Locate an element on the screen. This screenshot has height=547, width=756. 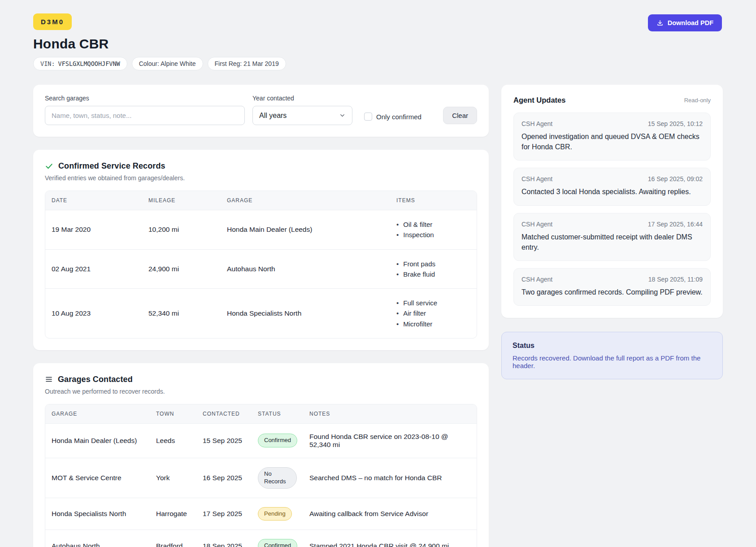
record-mileage: 52,340 mi is located at coordinates (181, 313).